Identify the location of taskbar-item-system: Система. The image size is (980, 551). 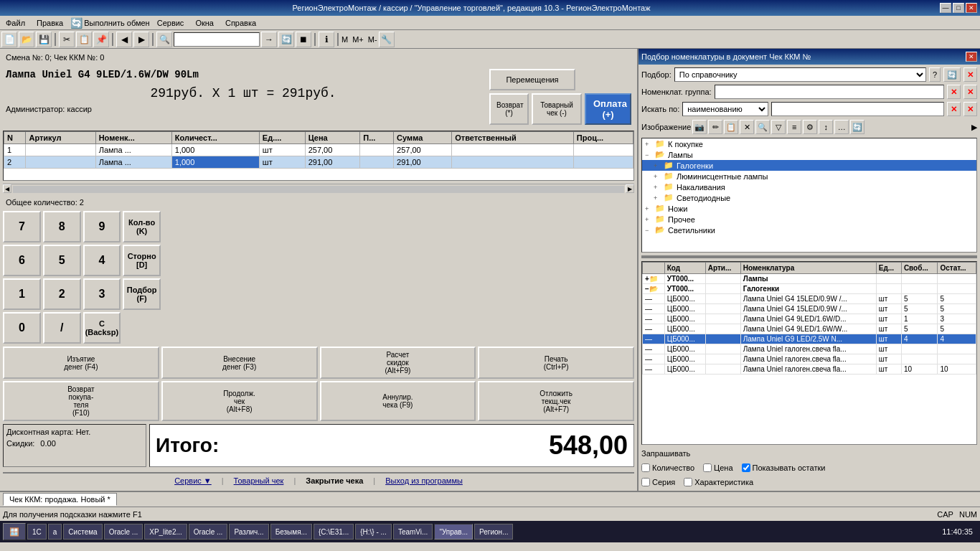
(83, 532).